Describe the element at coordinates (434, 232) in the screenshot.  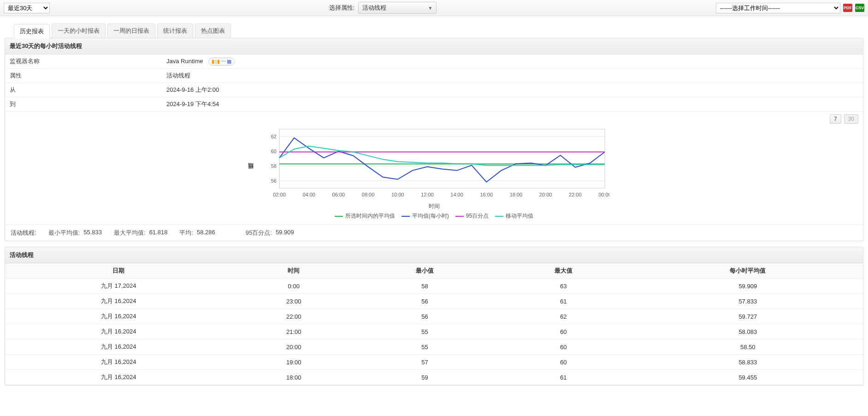
I see `stats-row: 活动线程: 最小平均值:55.833 最大平均值:61.818 平均:58.28…` at that location.